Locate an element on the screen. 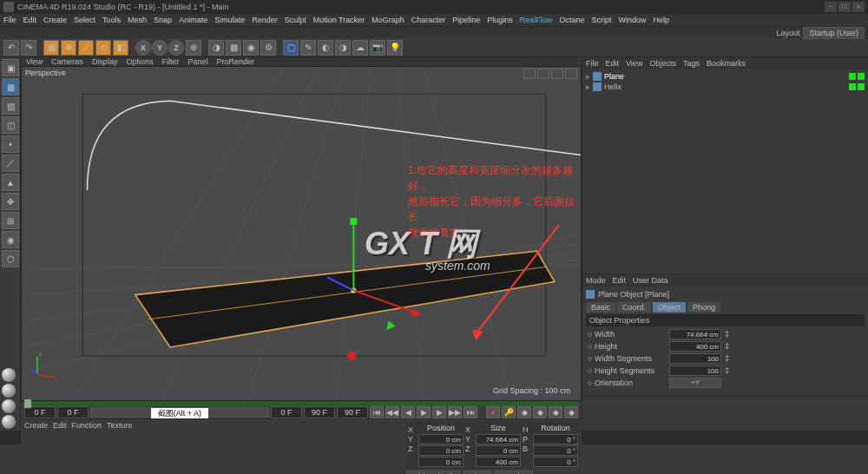 This screenshot has height=474, width=868. objmgr-menu-objects: Objects is located at coordinates (663, 63).